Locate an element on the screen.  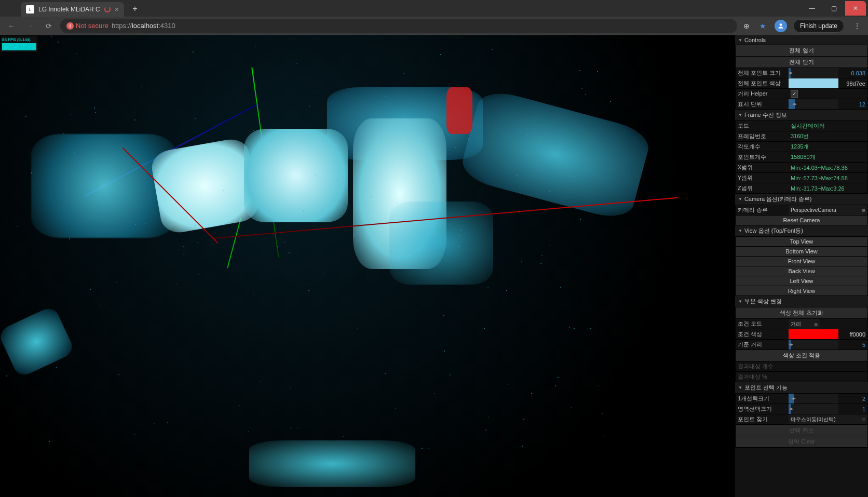
bottom-view-button: Bottom View is located at coordinates (802, 251).